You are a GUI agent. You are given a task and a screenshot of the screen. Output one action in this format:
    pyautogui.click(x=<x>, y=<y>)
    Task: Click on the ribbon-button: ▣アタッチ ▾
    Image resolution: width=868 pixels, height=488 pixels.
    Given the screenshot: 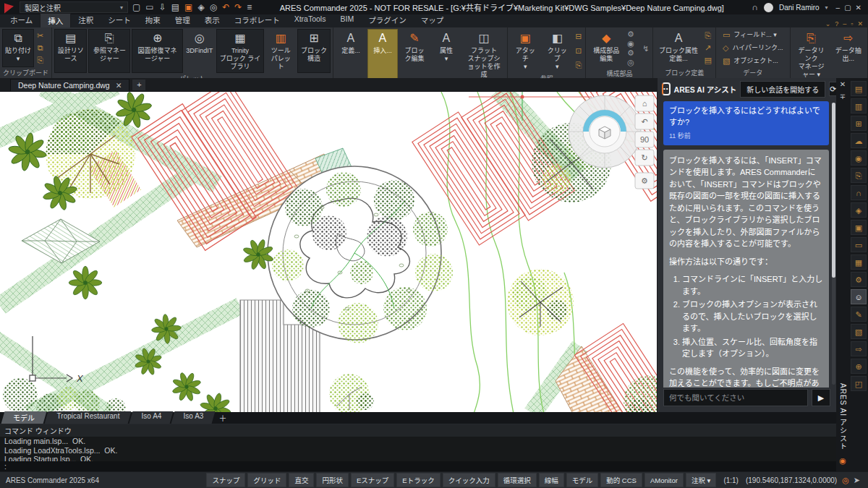 What is the action you would take?
    pyautogui.click(x=525, y=51)
    